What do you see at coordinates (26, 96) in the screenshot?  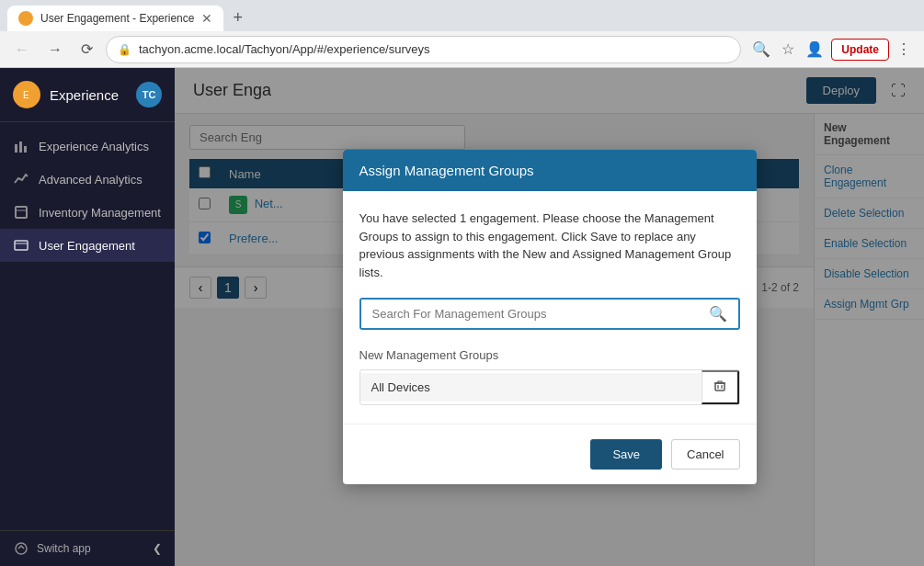 I see `svg-text: E` at bounding box center [26, 96].